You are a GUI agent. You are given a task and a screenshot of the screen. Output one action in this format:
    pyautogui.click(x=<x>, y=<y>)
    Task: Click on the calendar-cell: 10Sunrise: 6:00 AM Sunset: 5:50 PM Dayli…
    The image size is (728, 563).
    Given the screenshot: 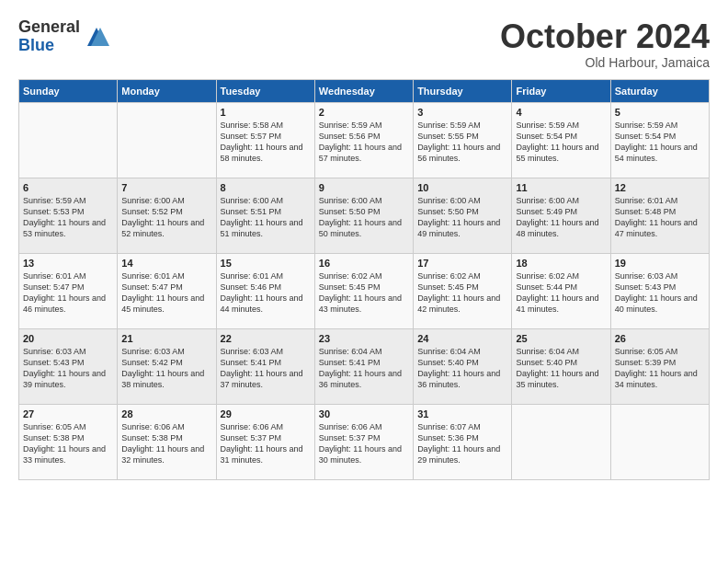 What is the action you would take?
    pyautogui.click(x=463, y=215)
    